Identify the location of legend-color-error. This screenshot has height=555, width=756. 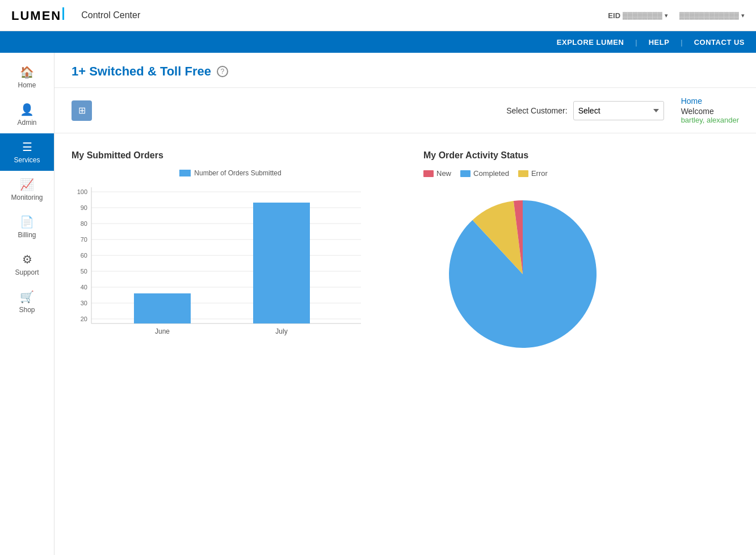
(523, 174).